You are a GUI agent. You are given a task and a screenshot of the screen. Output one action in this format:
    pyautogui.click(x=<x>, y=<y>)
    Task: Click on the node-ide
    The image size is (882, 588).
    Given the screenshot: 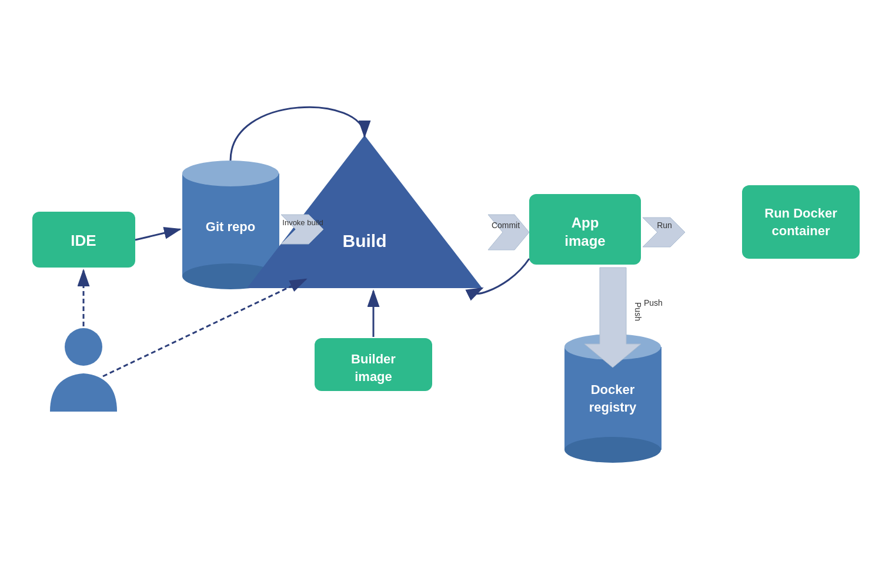 What is the action you would take?
    pyautogui.click(x=83, y=240)
    